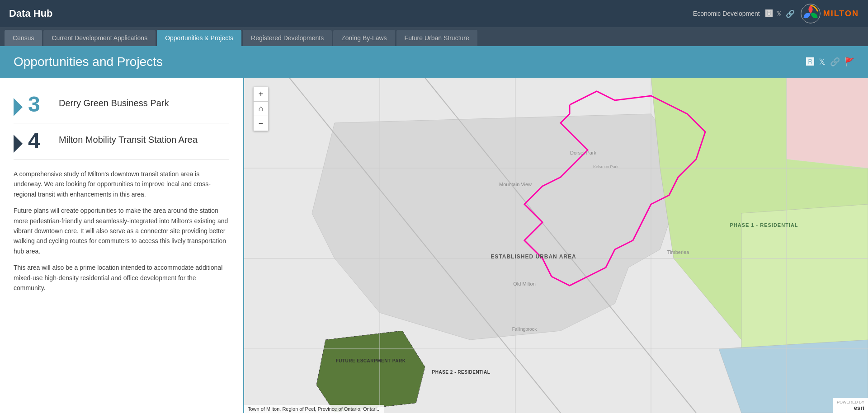  Describe the element at coordinates (606, 167) in the screenshot. I see `svg-text: Kelso on Park` at that location.